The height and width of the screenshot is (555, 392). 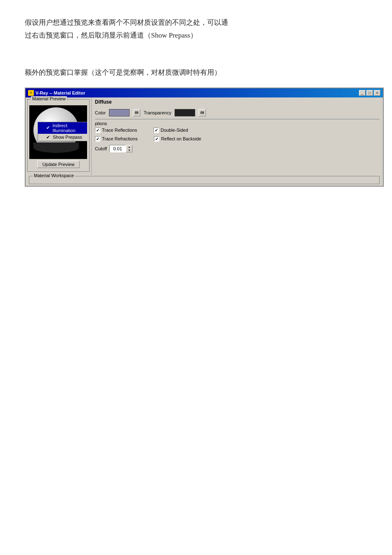 What do you see at coordinates (119, 113) in the screenshot?
I see `color-swatch` at bounding box center [119, 113].